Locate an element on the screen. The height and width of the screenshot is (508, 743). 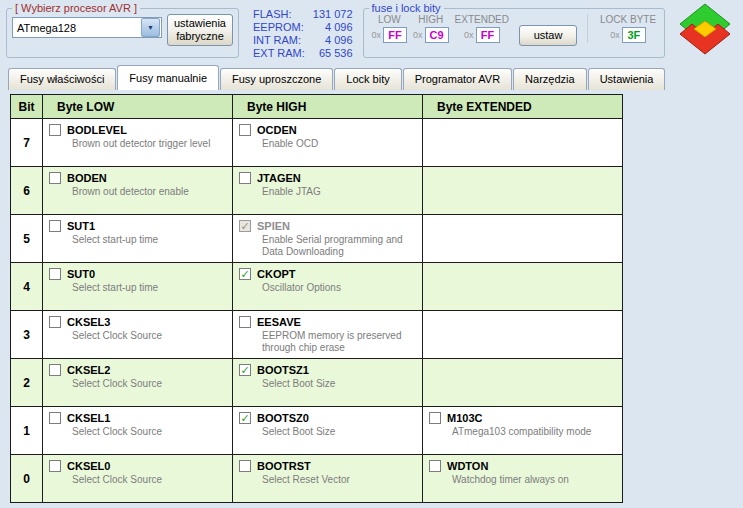
fuse-name-cksel3: CKSEL3 is located at coordinates (88, 322).